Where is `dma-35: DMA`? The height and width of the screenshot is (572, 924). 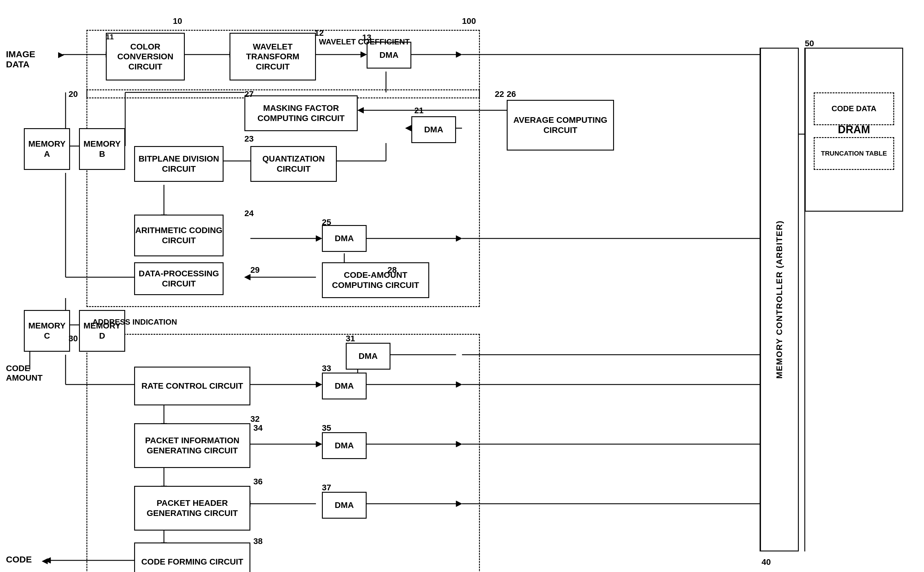 dma-35: DMA is located at coordinates (344, 446).